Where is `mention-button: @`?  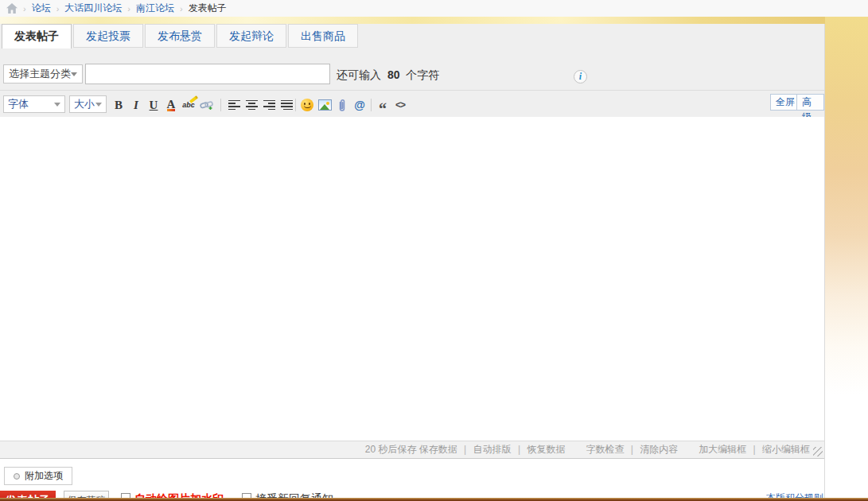
mention-button: @ is located at coordinates (360, 105).